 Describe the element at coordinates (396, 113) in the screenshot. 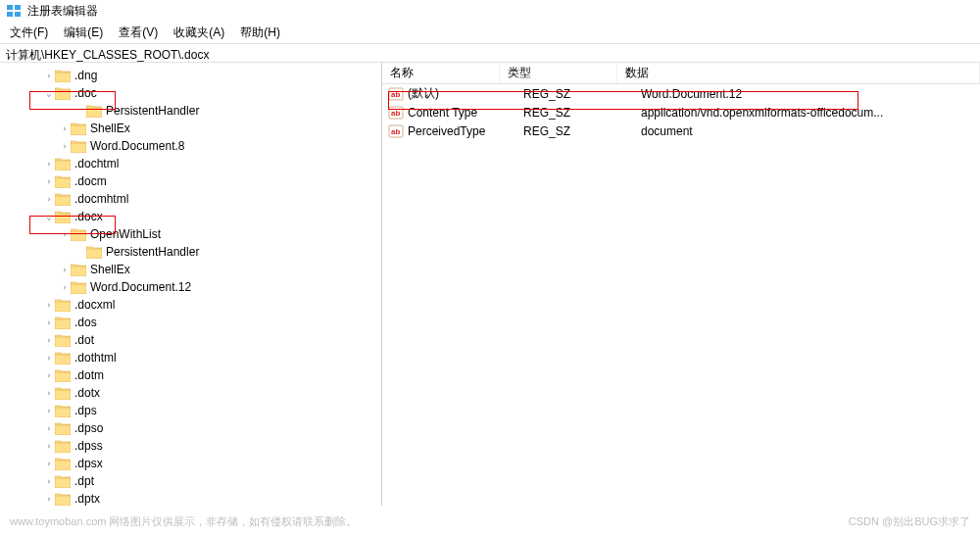

I see `string-value-icon: ab` at that location.